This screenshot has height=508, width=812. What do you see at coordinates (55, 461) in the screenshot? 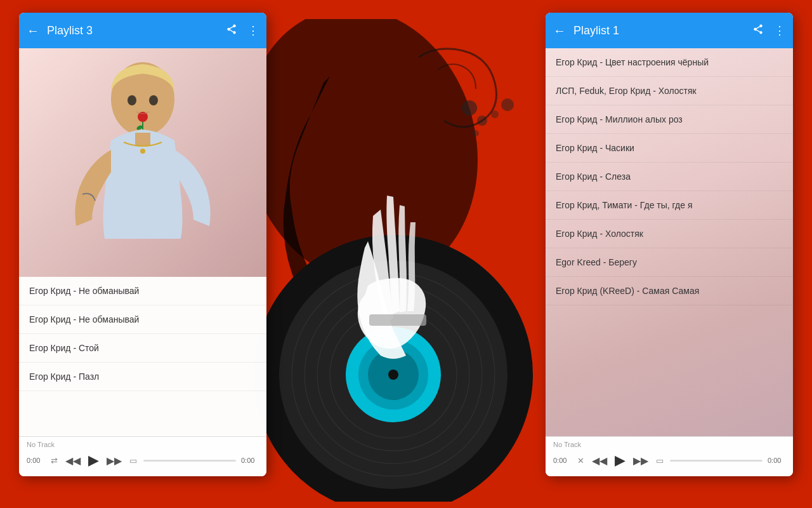
I see `left-shuffle-btn: ⇄` at bounding box center [55, 461].